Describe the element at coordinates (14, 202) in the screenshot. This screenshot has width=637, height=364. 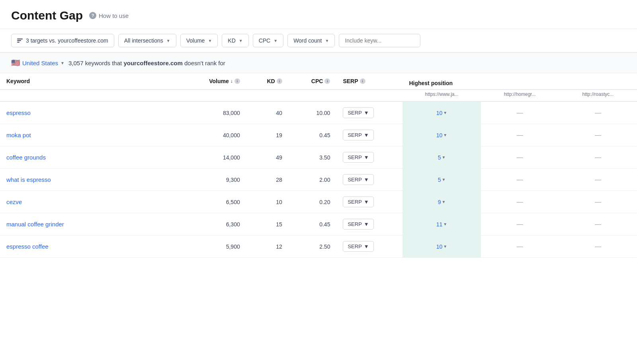
I see `keyword-link: cezve` at that location.